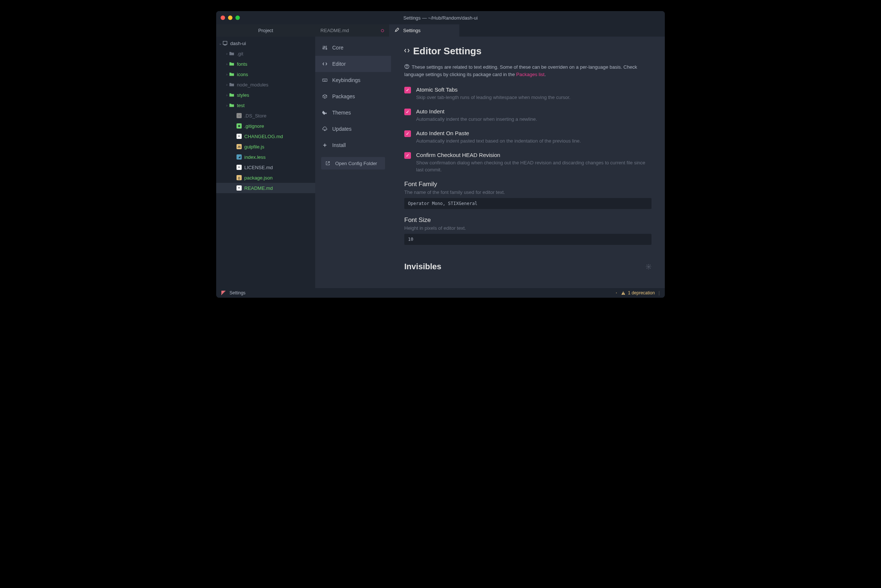 This screenshot has height=588, width=881. What do you see at coordinates (266, 156) in the screenshot?
I see `project-sidebar: Project ⌄ dash-ui › .git › fonts › icons…` at bounding box center [266, 156].